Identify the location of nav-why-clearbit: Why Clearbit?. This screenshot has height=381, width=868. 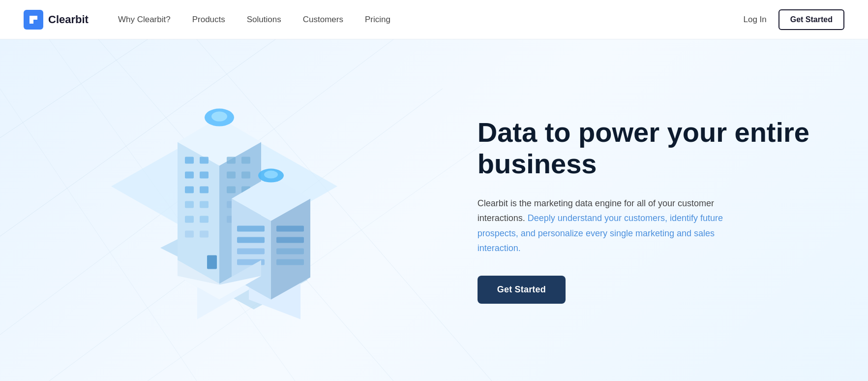
(145, 20).